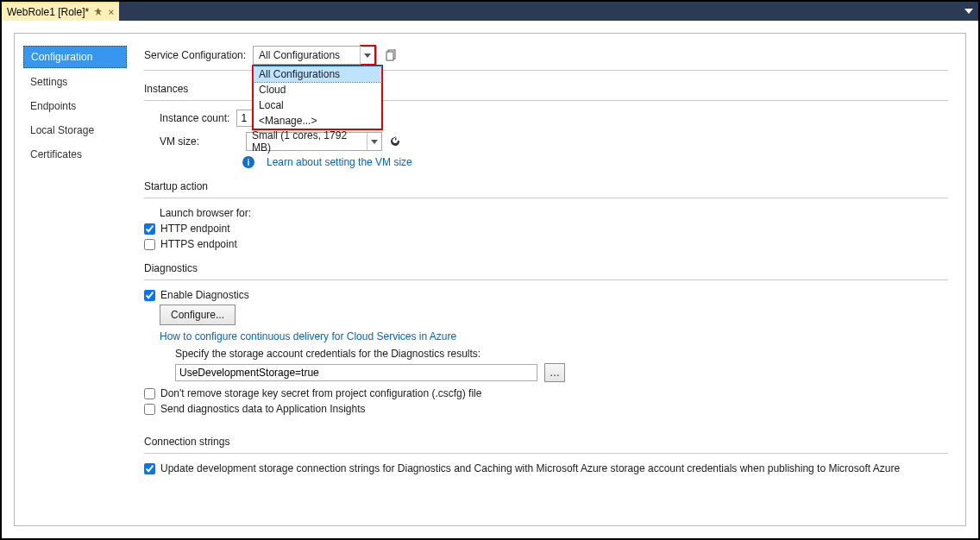  What do you see at coordinates (562, 354) in the screenshot?
I see `storage-credentials-label: Specify the storage account credentials …` at bounding box center [562, 354].